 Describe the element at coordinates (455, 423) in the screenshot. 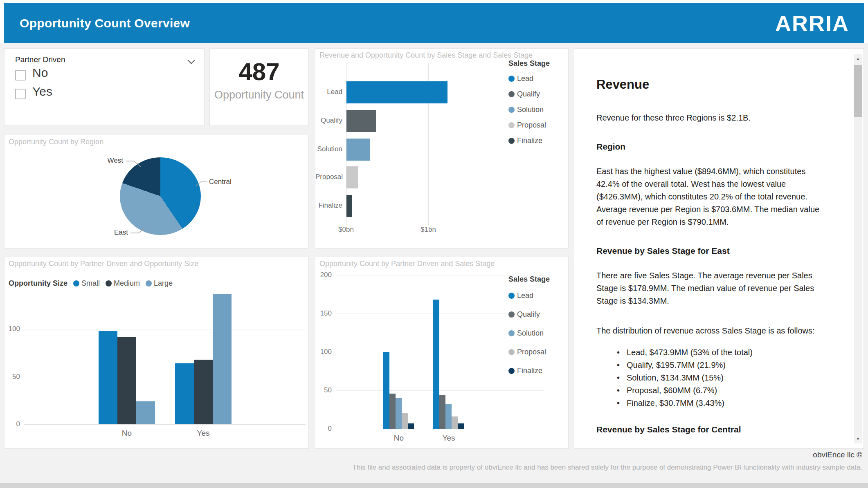

I see `bar-proposal-yes` at that location.